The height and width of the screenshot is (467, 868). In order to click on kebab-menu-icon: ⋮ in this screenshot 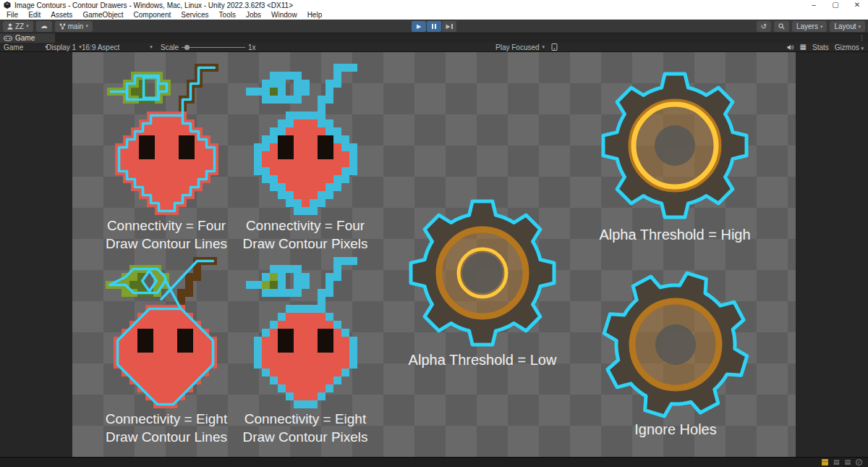, I will do `click(862, 38)`.